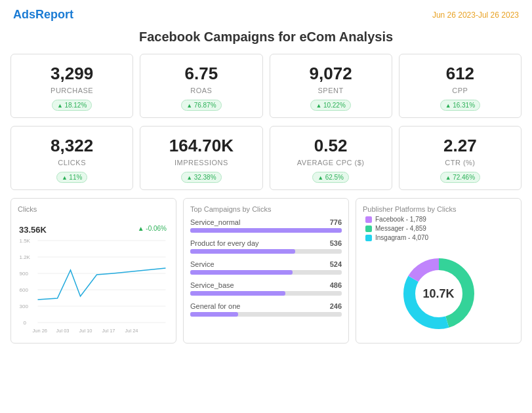  I want to click on metric-card-row2-3: 2.27 CTR (%) 72.46%, so click(460, 158).